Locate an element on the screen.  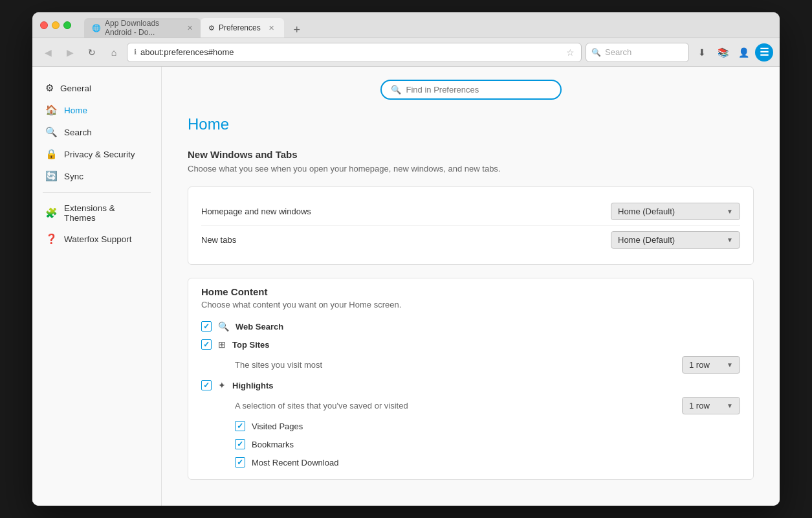
sync-icon: 🔄 is located at coordinates (52, 176).